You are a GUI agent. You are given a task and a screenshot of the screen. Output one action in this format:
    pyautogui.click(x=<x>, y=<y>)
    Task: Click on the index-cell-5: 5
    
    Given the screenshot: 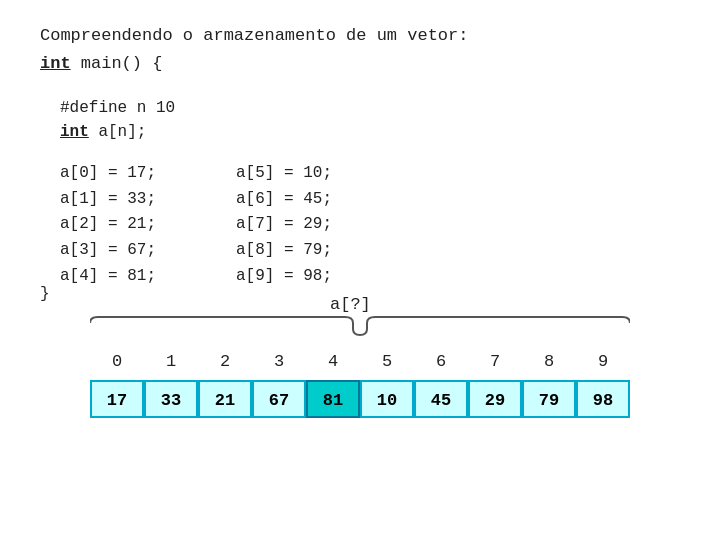 What is the action you would take?
    pyautogui.click(x=387, y=362)
    